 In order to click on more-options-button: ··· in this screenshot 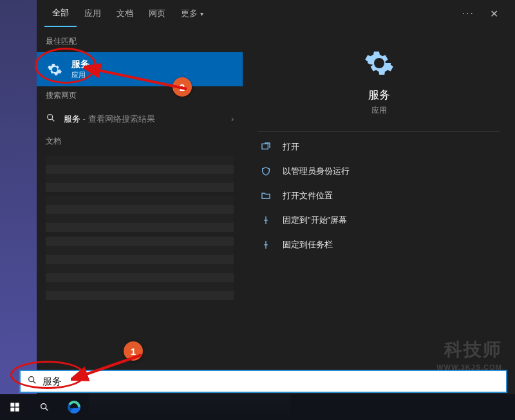, I will do `click(469, 14)`.